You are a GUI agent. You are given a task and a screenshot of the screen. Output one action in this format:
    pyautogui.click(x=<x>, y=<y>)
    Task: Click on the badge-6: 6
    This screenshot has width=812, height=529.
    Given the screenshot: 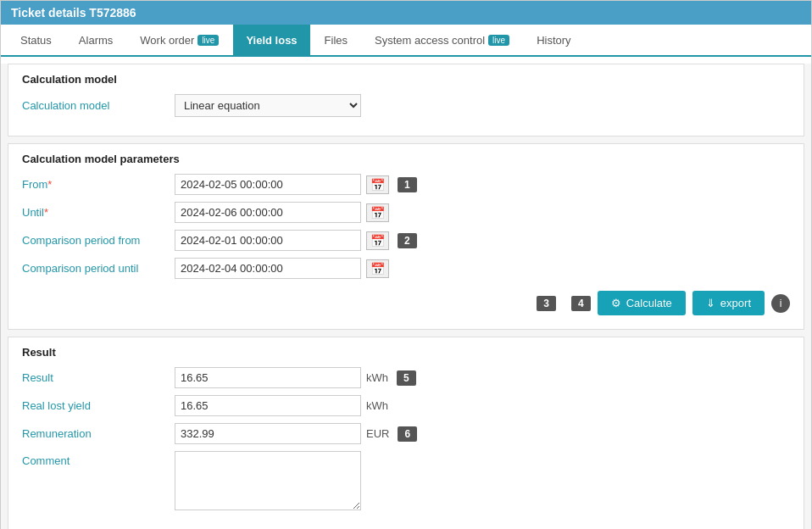 What is the action you would take?
    pyautogui.click(x=407, y=434)
    